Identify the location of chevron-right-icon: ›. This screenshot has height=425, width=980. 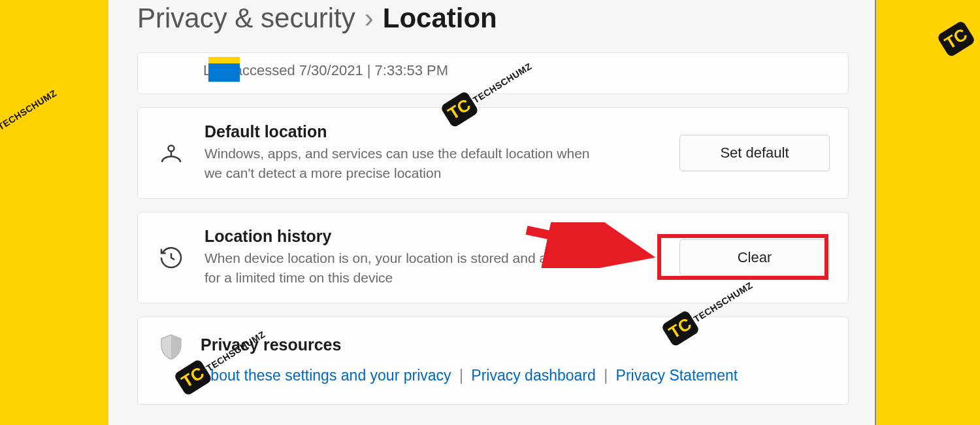
(369, 18).